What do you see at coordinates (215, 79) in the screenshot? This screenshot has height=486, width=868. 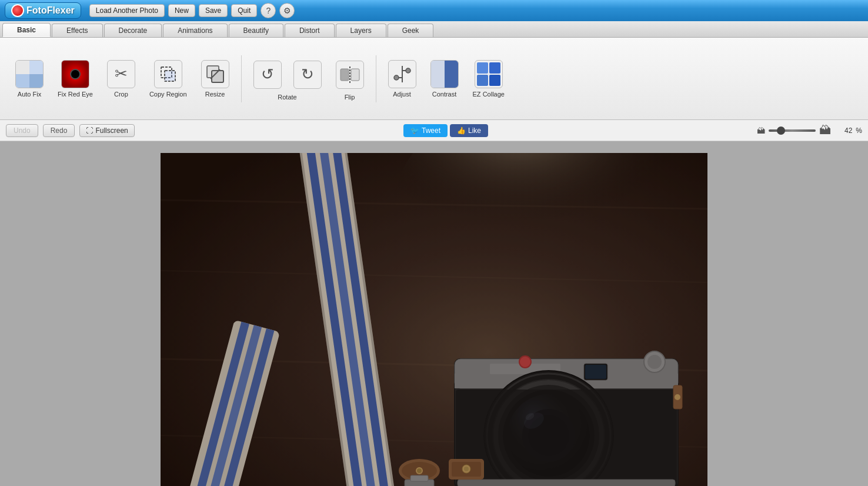 I see `resize-tool: Resize` at bounding box center [215, 79].